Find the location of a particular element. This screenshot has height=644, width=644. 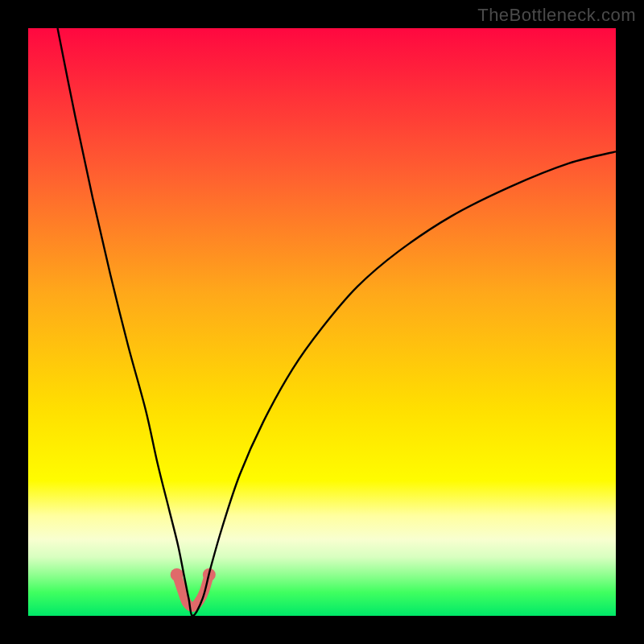

watermark-text: TheBottleneck.com is located at coordinates (557, 15).